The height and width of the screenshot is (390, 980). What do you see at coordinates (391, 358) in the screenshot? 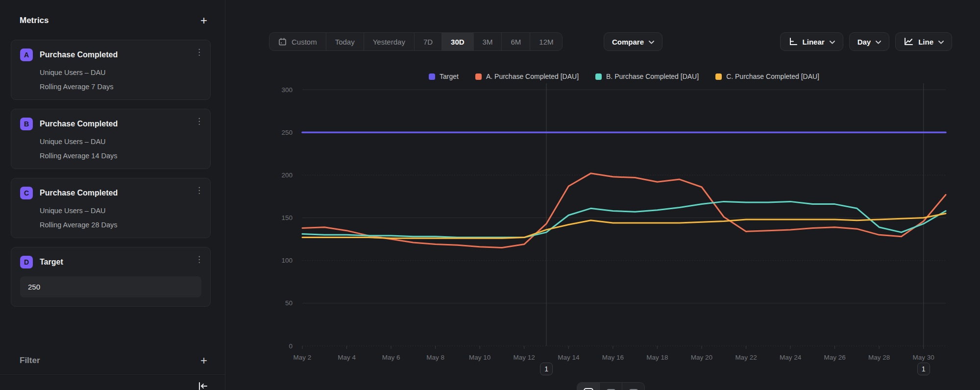
I see `x-axis-label: May 6` at bounding box center [391, 358].